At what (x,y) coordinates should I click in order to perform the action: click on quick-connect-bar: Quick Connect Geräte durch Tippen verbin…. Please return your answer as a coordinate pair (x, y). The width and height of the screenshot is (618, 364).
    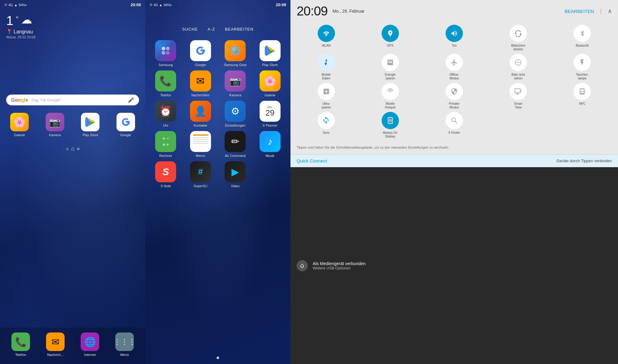
    Looking at the image, I should click on (454, 161).